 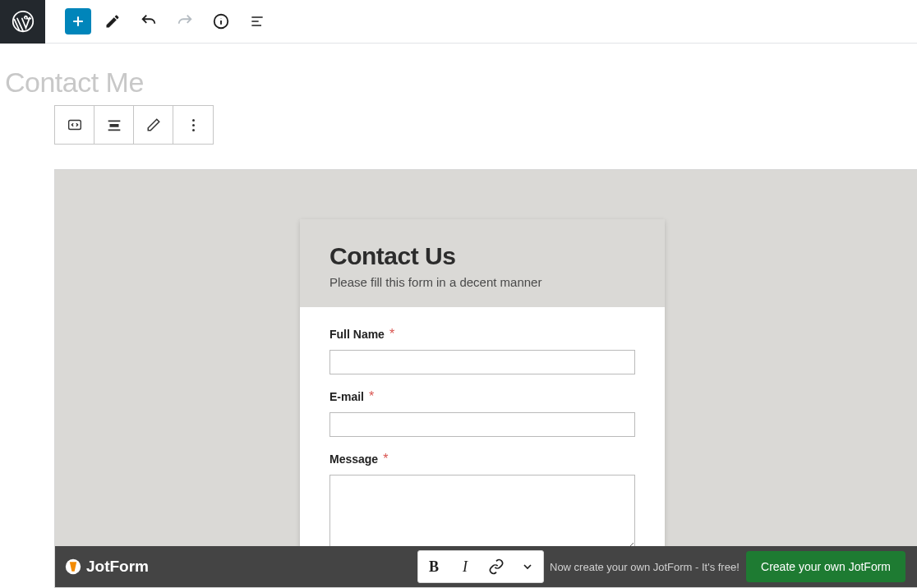 I want to click on form-field-message: Message*, so click(x=482, y=503).